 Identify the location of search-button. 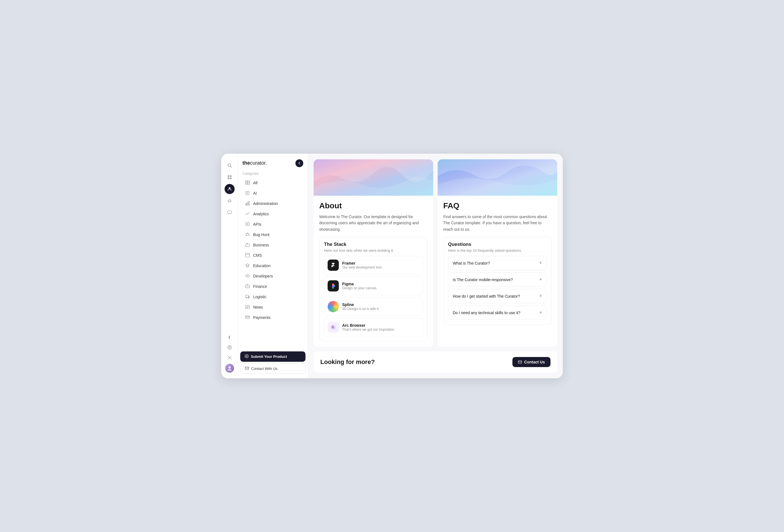
(230, 165).